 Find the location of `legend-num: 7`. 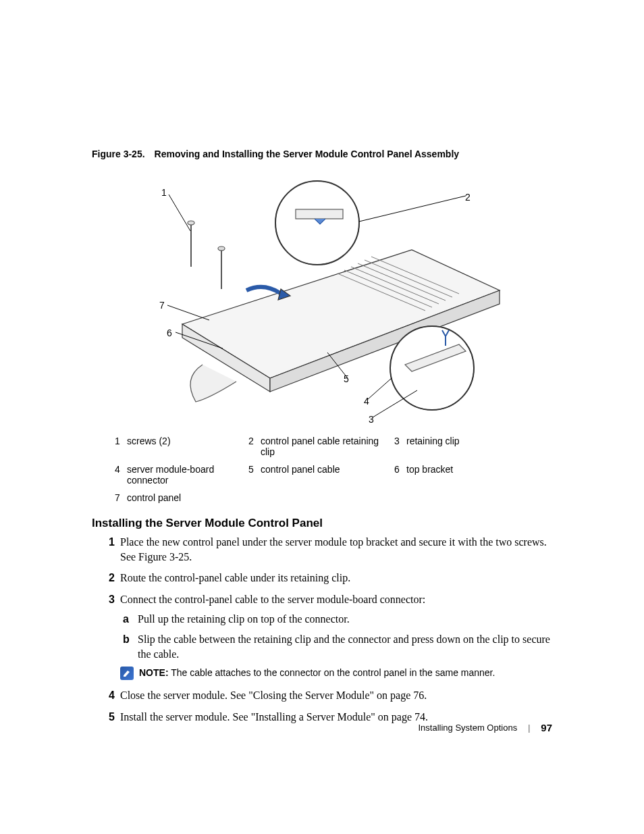

legend-num: 7 is located at coordinates (121, 498).